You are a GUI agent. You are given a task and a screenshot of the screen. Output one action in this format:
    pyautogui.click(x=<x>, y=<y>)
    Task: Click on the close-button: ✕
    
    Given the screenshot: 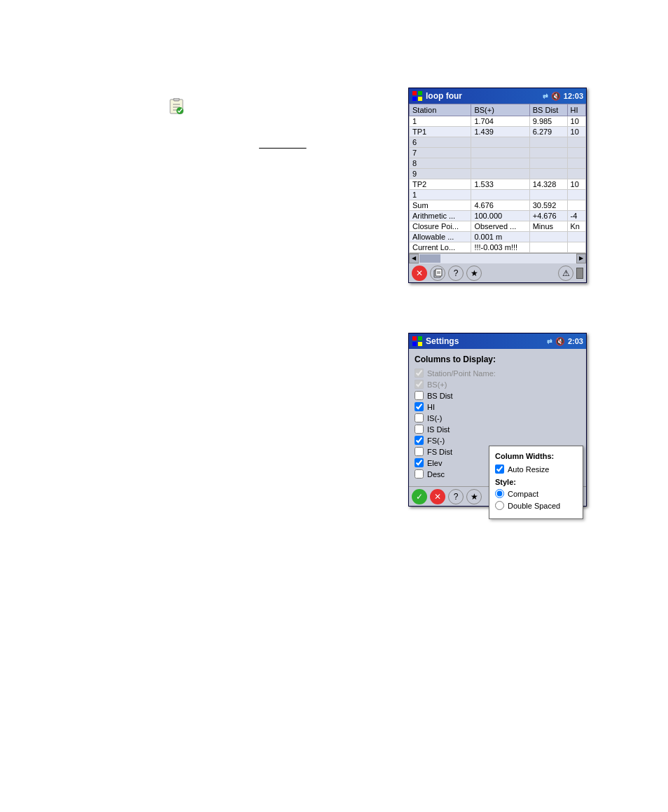 What is the action you would take?
    pyautogui.click(x=419, y=273)
    